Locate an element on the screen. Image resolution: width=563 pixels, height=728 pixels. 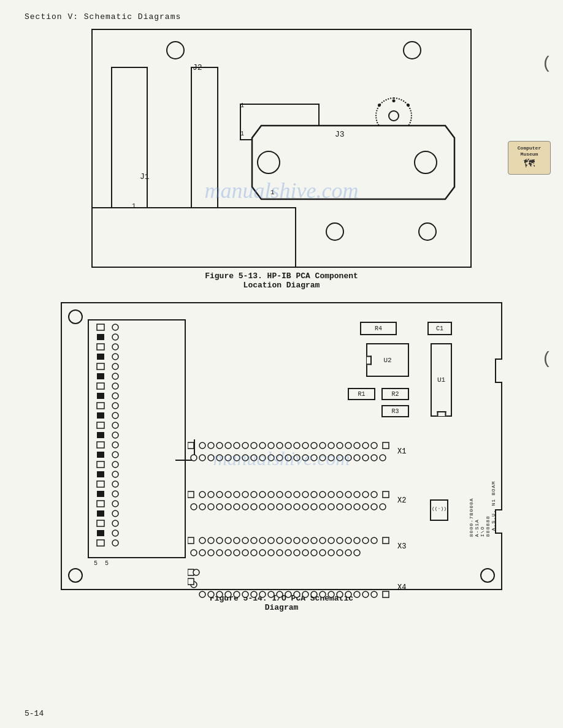
j2-connector is located at coordinates (205, 140).